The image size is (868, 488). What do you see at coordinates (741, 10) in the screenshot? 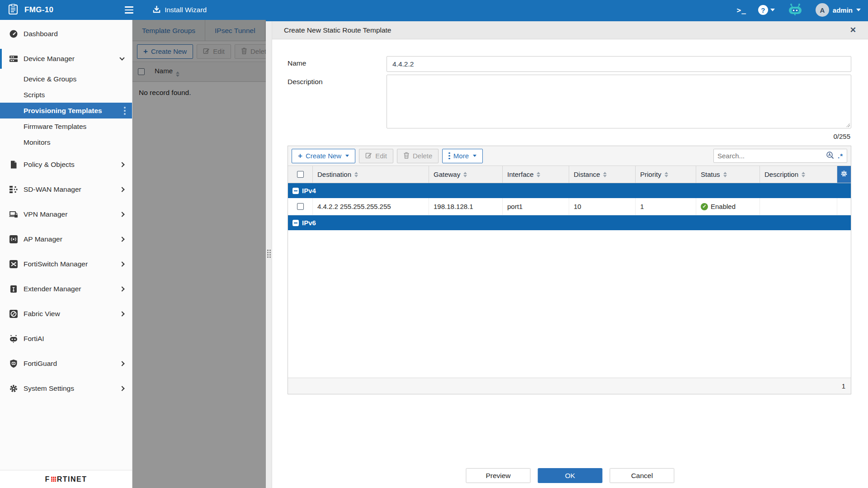
I see `terminal-icon` at bounding box center [741, 10].